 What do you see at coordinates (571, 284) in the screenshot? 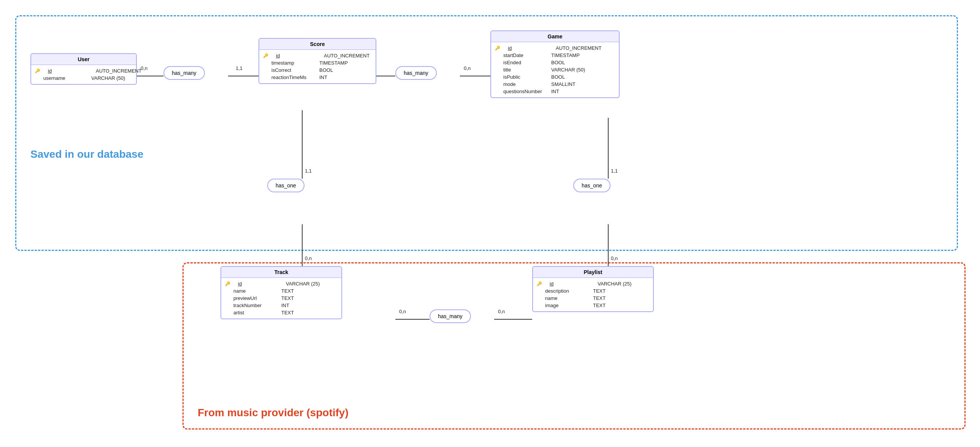
I see `field-playlist-id-name: id` at bounding box center [571, 284].